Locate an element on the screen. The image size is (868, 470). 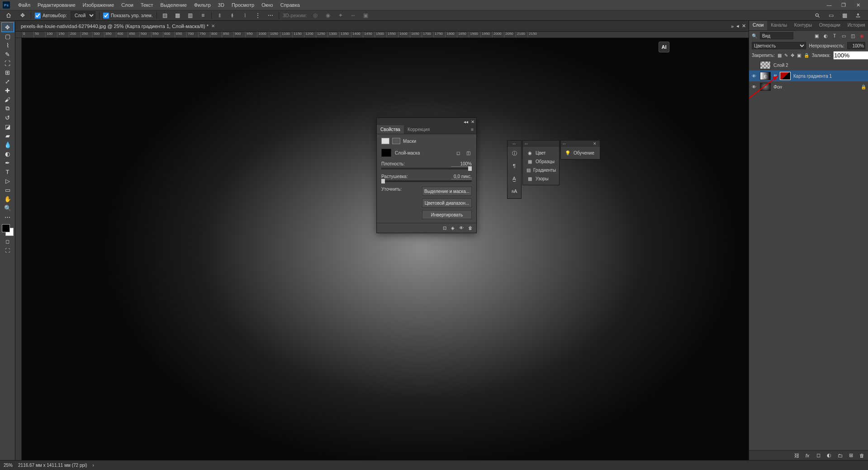
mask-icon: ◻ is located at coordinates (818, 456).